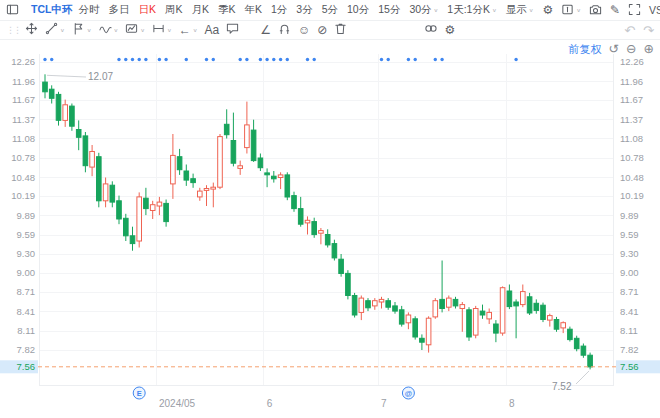 This screenshot has height=418, width=660. Describe the element at coordinates (55, 30) in the screenshot. I see `trendline-tool: ∨` at that location.